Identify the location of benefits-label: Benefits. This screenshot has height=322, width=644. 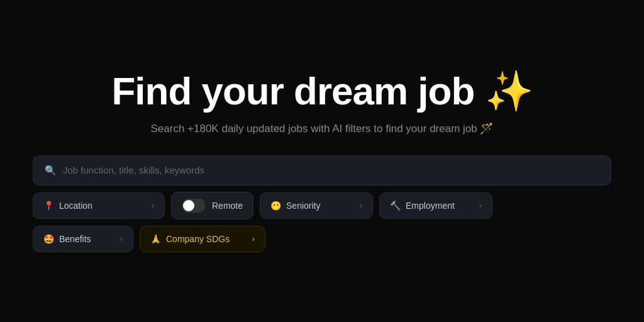
(75, 239).